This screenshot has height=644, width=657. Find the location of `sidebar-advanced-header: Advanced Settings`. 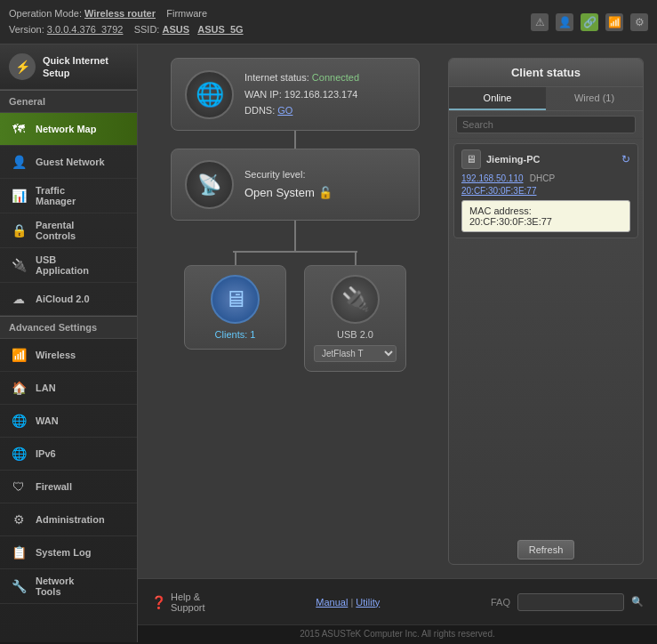

sidebar-advanced-header: Advanced Settings is located at coordinates (68, 327).